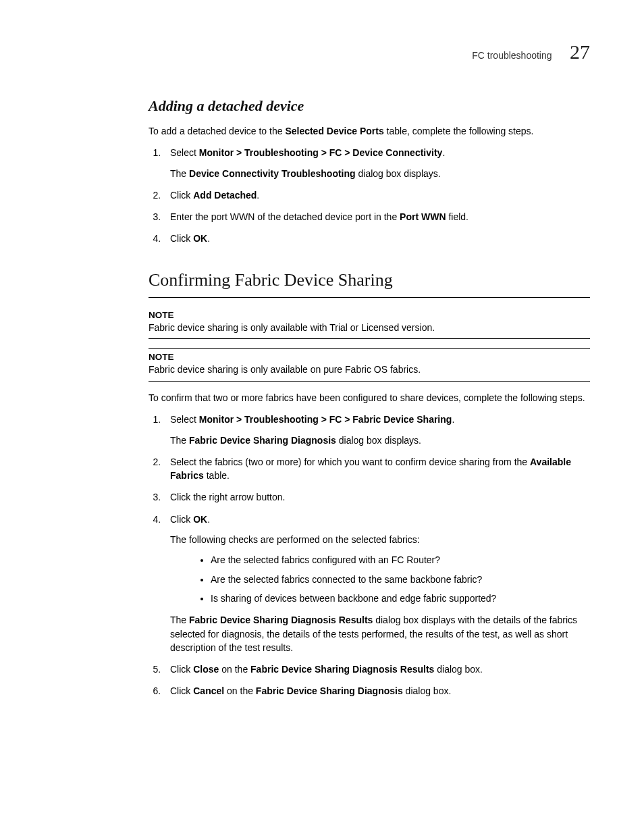  What do you see at coordinates (369, 323) in the screenshot?
I see `note-box-1: NOTE Fabric device sharing is only avail…` at bounding box center [369, 323].